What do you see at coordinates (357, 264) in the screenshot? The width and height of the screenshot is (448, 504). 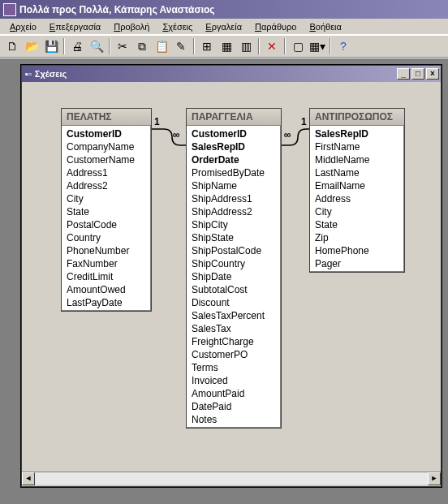 I see `table-field: Pager` at bounding box center [357, 264].